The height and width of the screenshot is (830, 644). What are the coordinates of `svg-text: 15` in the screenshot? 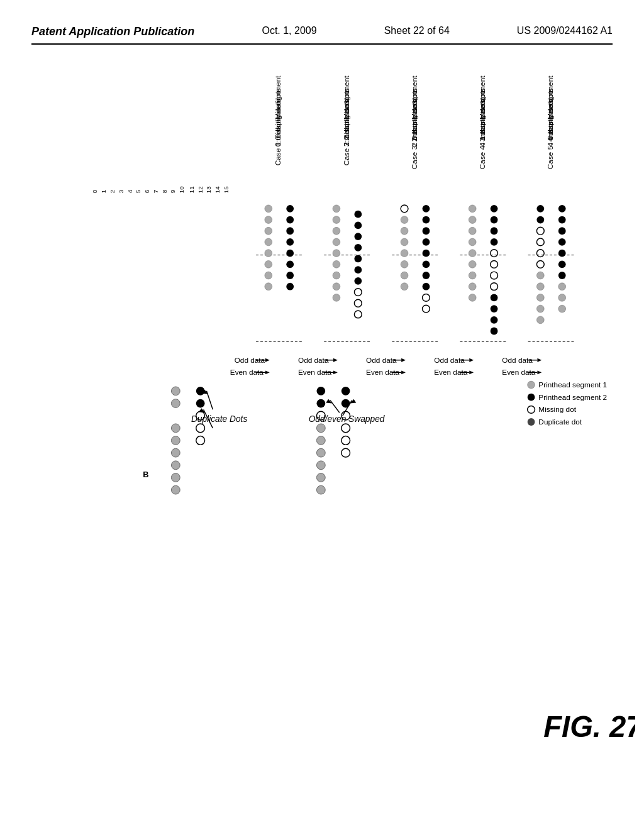 It's located at (226, 190).